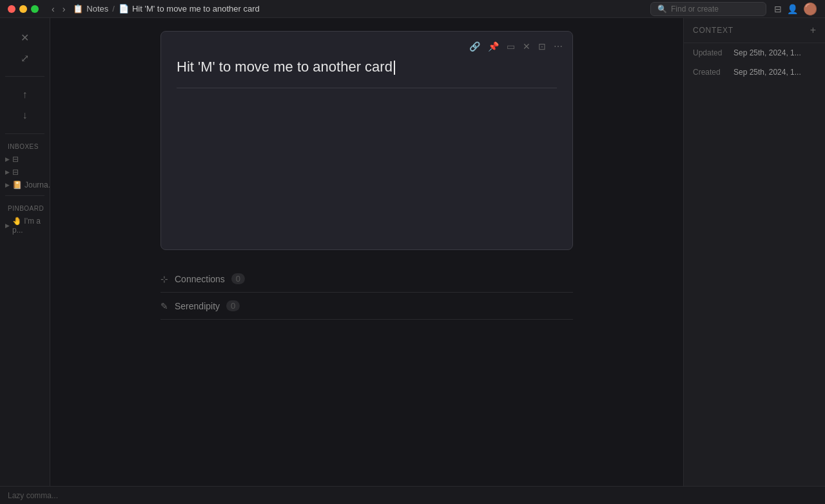 The width and height of the screenshot is (825, 504). I want to click on pinboard-section-label: PINBOARD, so click(24, 208).